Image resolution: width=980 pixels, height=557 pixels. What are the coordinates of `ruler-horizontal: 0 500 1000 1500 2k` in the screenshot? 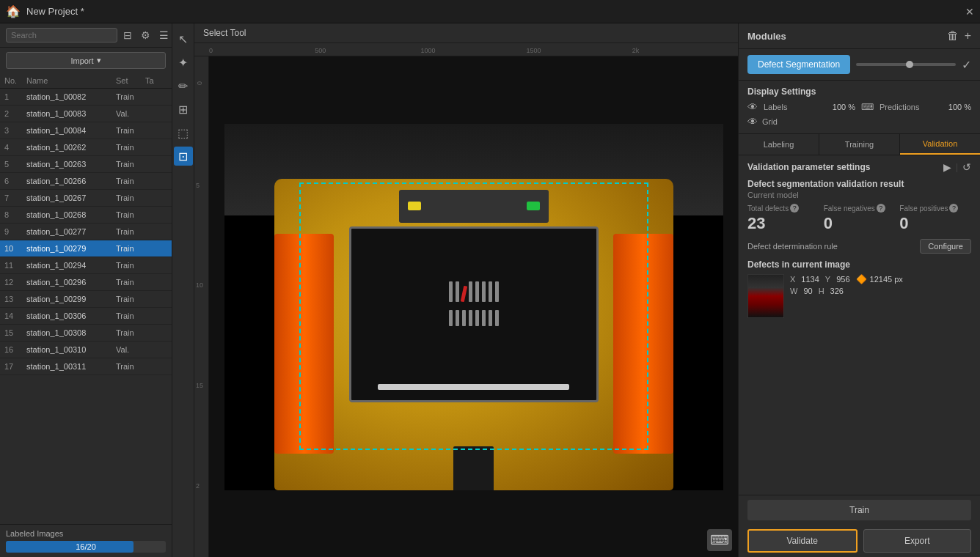 It's located at (467, 50).